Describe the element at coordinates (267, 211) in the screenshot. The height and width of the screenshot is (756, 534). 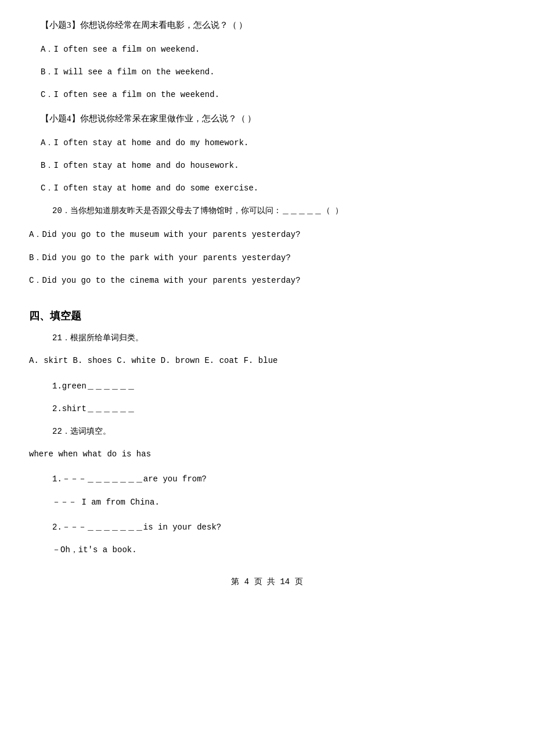
I see `question20-title: 20．当你想知道朋友昨天是否跟父母去了博物馆时，你可以问：＿＿＿＿＿（ ）` at that location.